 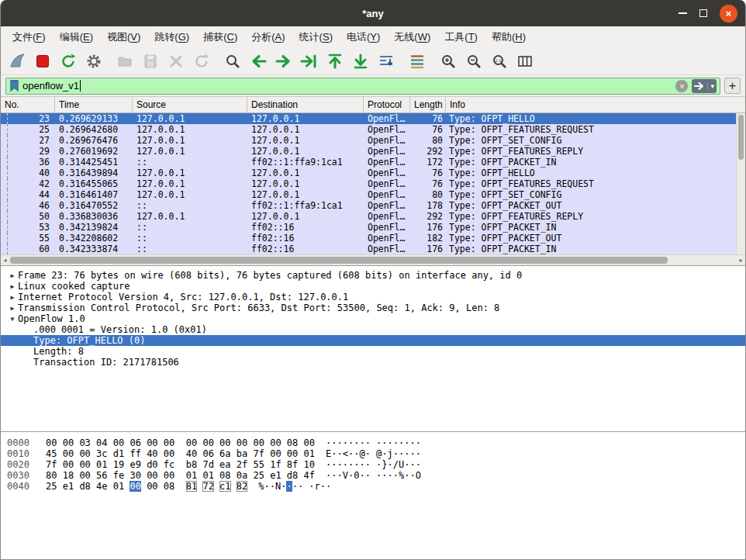 What do you see at coordinates (368, 151) in the screenshot?
I see `packet-row: 290.276019692127.0.0.1127.0.0.1OpenFl…29…` at bounding box center [368, 151].